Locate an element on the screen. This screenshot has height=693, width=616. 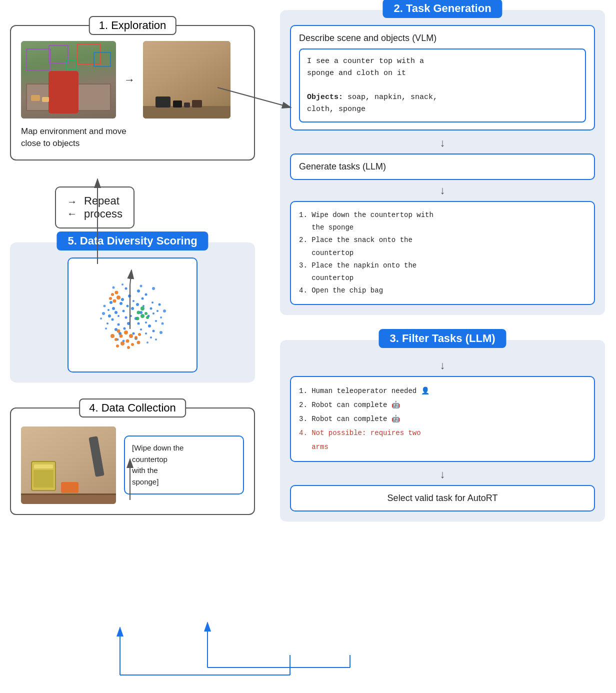
task-bubble: [Wipe down thecountertopwith thesponge] is located at coordinates (184, 465).